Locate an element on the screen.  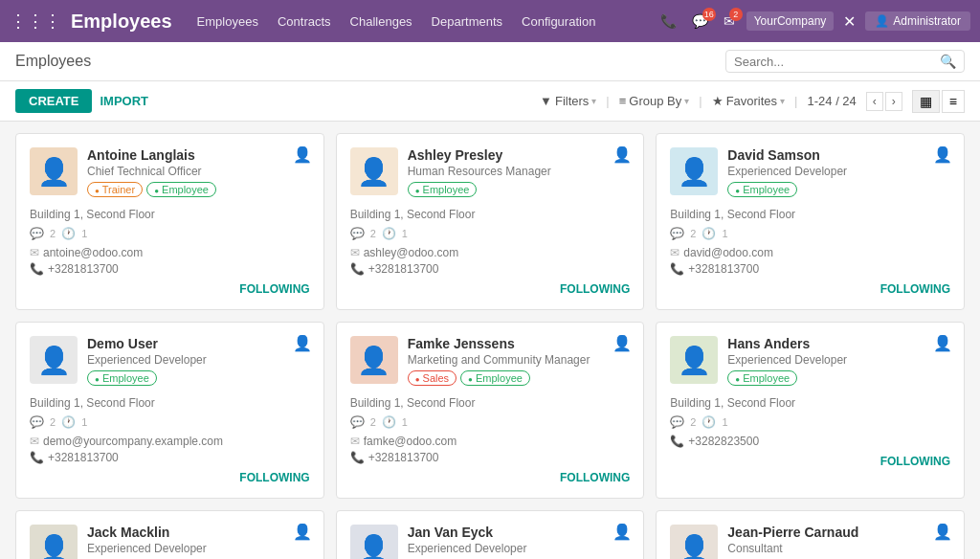
toolbar: CREATE IMPORT ▼ Filters ▾ | ≡ Group By ▾… is located at coordinates (490, 101).